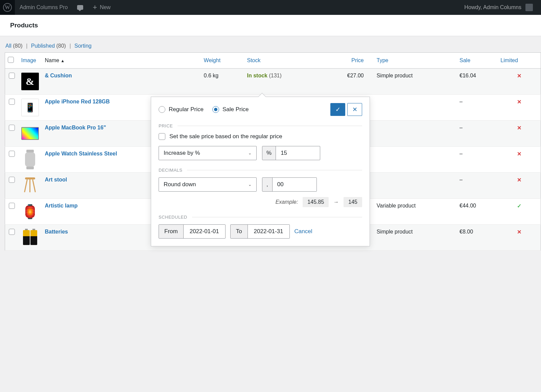 The image size is (541, 392). What do you see at coordinates (304, 231) in the screenshot?
I see `schedule-cancel-link: Cancel` at bounding box center [304, 231].